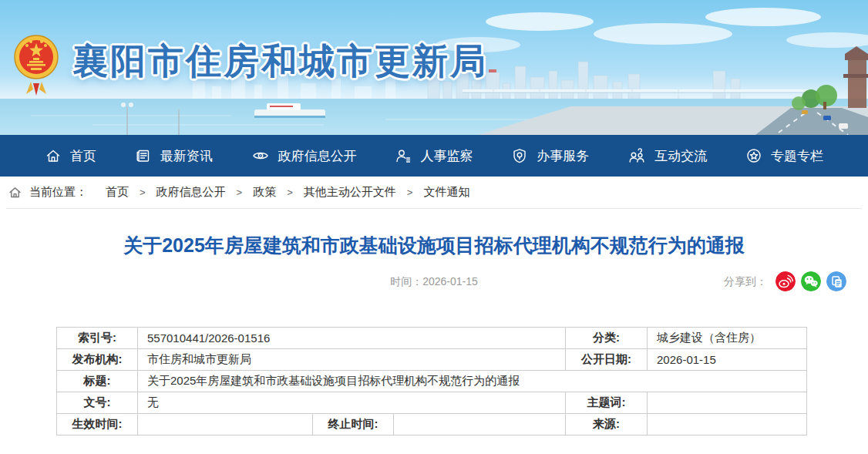 Image resolution: width=868 pixels, height=454 pixels. What do you see at coordinates (264, 193) in the screenshot?
I see `breadcrumb-item-policy: 政策` at bounding box center [264, 193].